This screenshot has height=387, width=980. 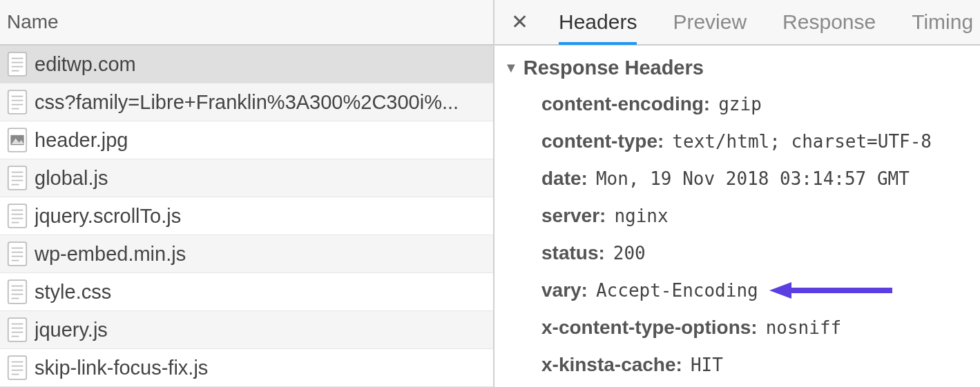 What do you see at coordinates (598, 22) in the screenshot?
I see `tab-headers: Headers` at bounding box center [598, 22].